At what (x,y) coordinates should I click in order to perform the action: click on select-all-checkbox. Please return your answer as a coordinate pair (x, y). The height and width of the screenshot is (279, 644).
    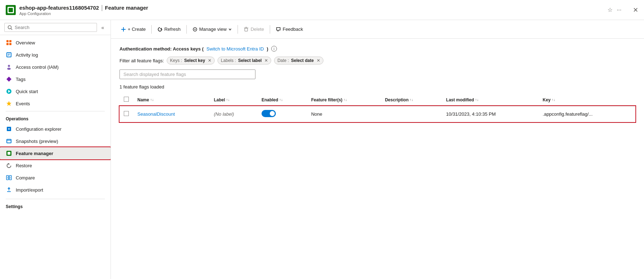
    Looking at the image, I should click on (126, 99).